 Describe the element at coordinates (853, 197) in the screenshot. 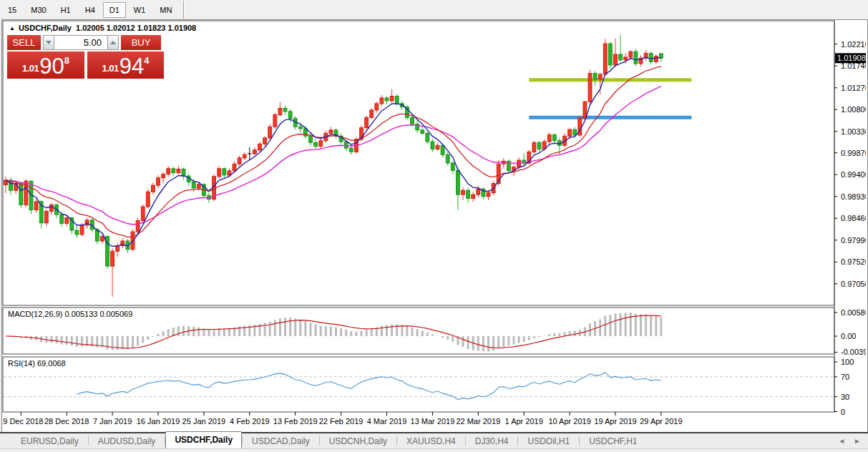

I see `price-axis-label: 0.98930` at that location.